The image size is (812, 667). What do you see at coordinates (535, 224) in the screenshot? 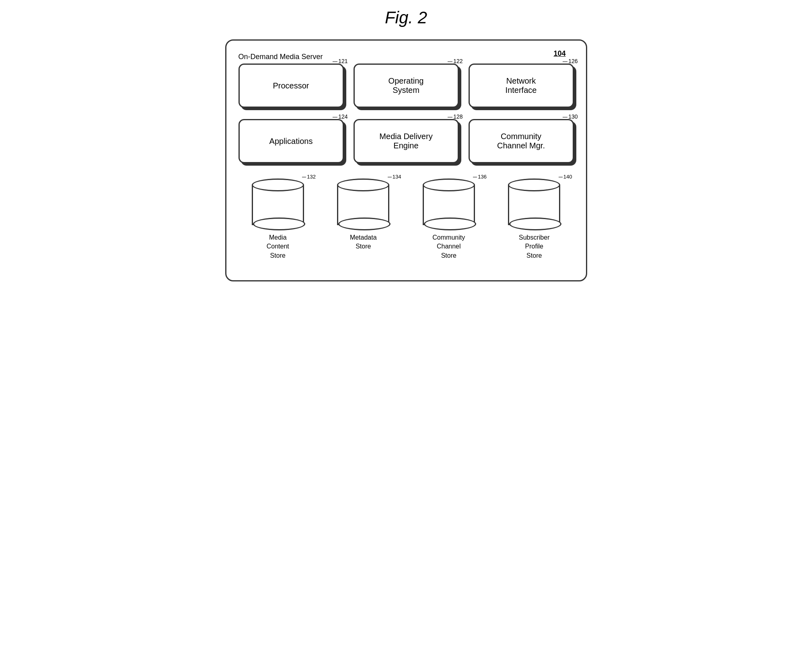
I see `sps-bottom` at bounding box center [535, 224].